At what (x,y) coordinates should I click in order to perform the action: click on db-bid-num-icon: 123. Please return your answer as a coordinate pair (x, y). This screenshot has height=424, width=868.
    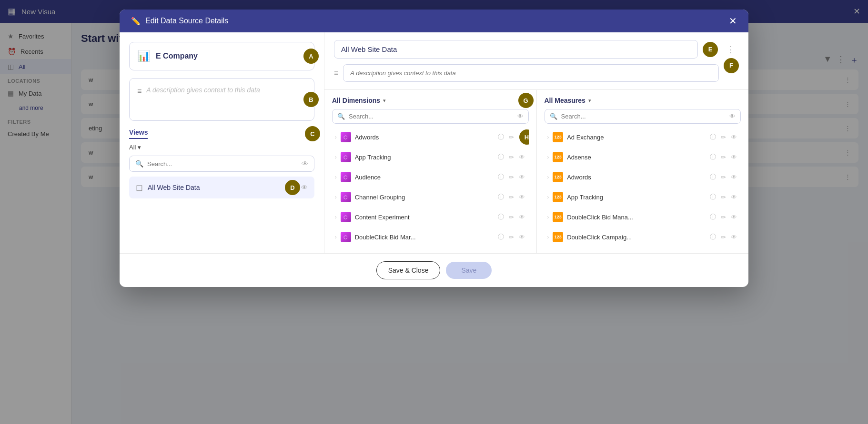
    Looking at the image, I should click on (558, 217).